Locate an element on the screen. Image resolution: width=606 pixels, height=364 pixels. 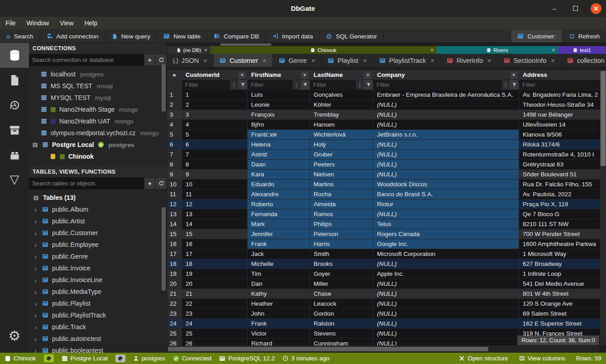
cell-address: Rua Dr. Falcăo Filho, 155 is located at coordinates (559, 184).